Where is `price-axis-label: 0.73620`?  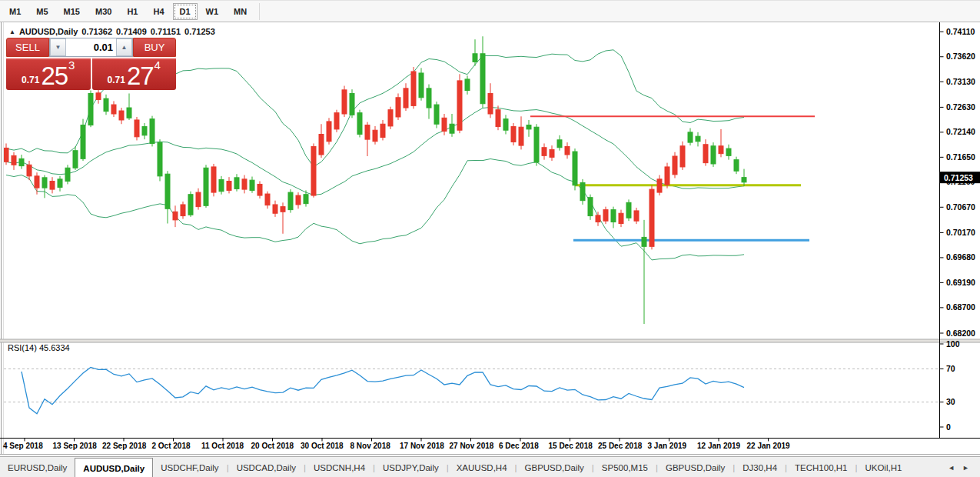 price-axis-label: 0.73620 is located at coordinates (961, 56).